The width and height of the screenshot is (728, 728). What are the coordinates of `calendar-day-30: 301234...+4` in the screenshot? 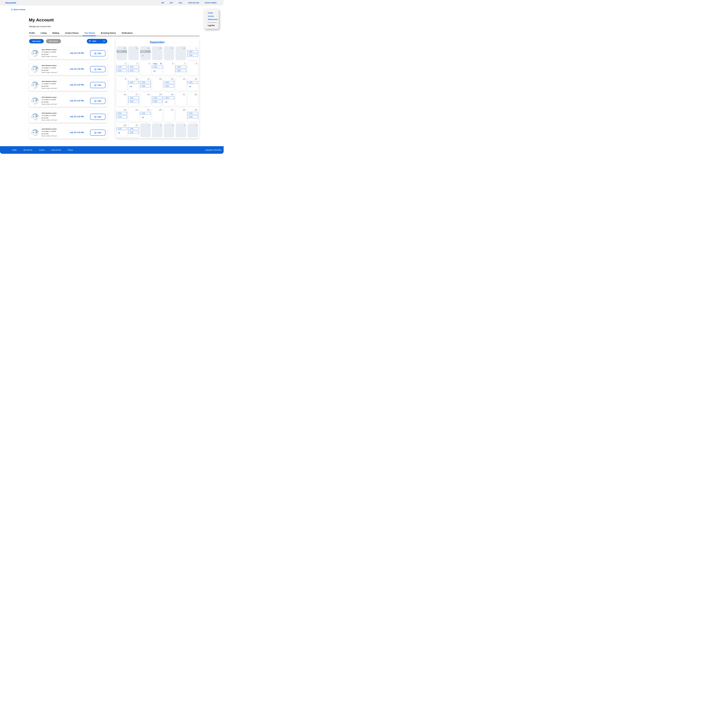 It's located at (122, 130).